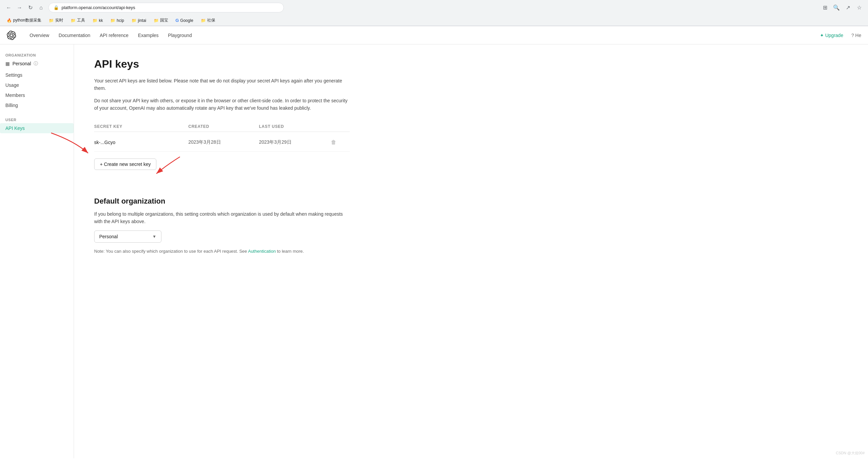 The image size is (868, 459). Describe the element at coordinates (222, 127) in the screenshot. I see `table-header: SECRET KEY CREATED LAST USED` at that location.